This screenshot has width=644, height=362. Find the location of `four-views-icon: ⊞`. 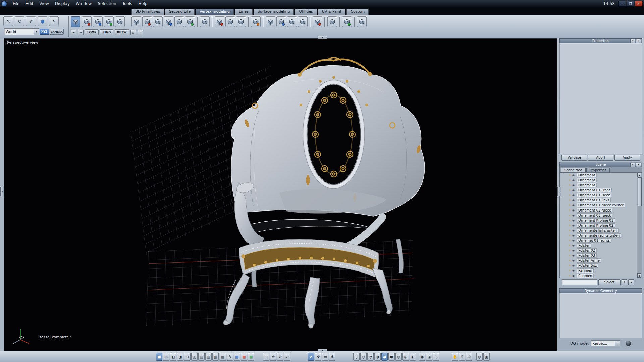

four-views-icon: ⊞ is located at coordinates (166, 357).